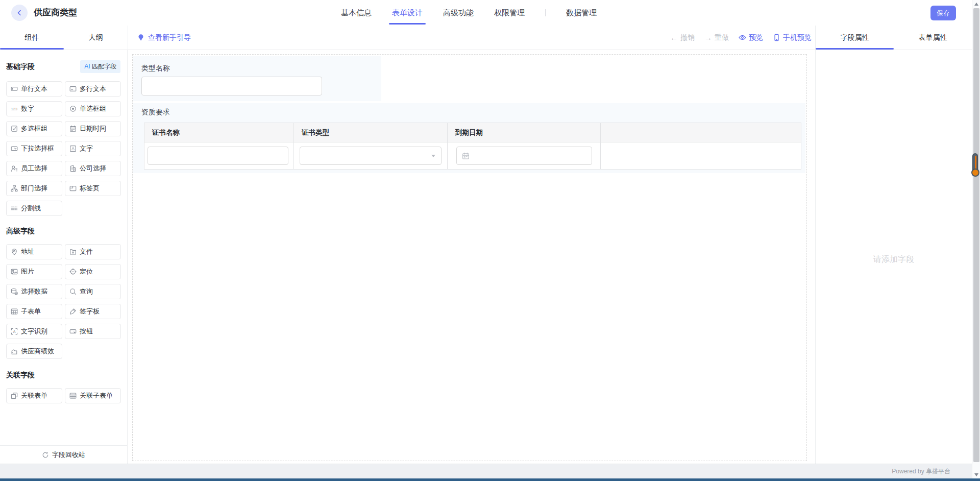 Image resolution: width=980 pixels, height=481 pixels. I want to click on item-label: 分割线, so click(31, 208).